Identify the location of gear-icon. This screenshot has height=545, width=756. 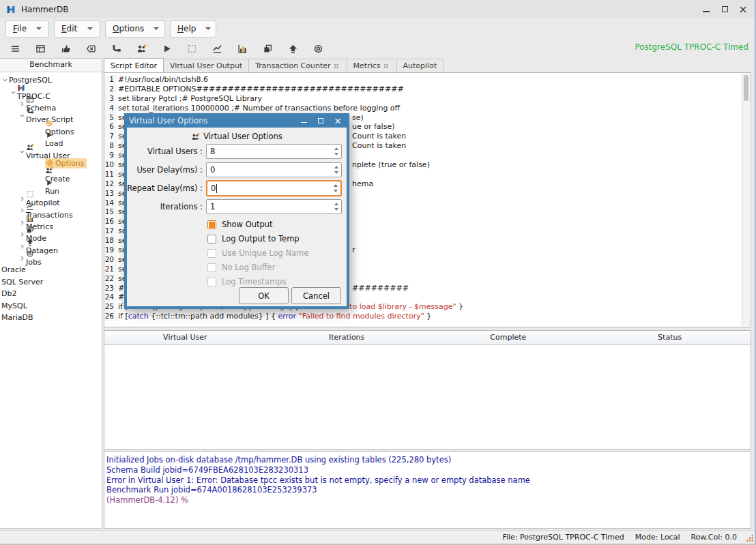
(59, 123).